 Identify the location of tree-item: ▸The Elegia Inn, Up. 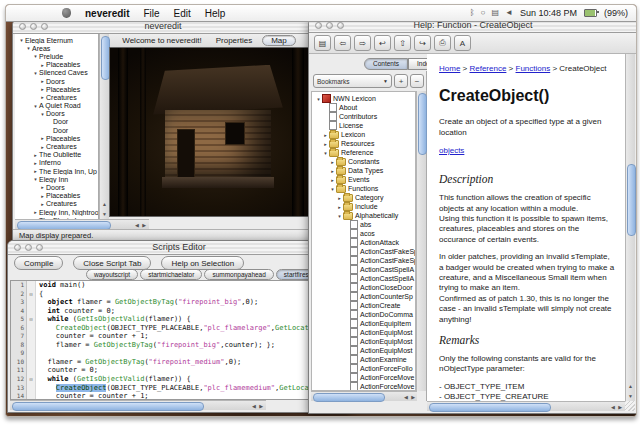
(56, 171).